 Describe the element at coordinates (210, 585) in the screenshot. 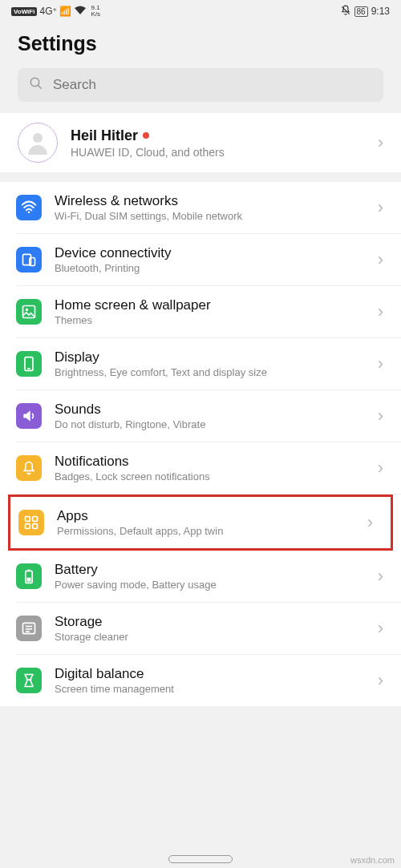

I see `setting-subtitle: Power saving mode, Battery usage` at that location.